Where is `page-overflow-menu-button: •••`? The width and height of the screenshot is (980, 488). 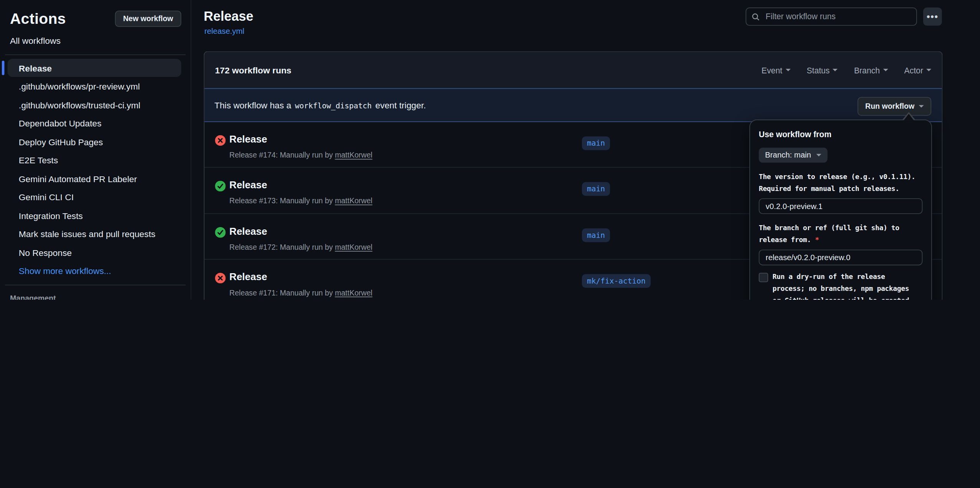
page-overflow-menu-button: ••• is located at coordinates (933, 17).